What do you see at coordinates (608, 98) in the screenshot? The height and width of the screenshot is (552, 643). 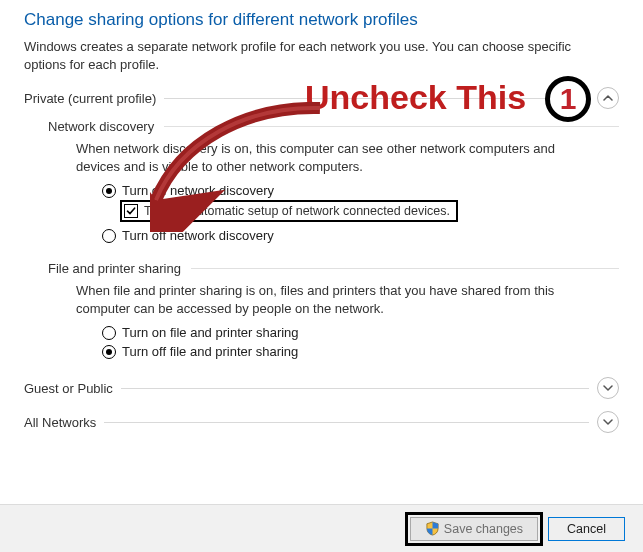 I see `chevron-up-icon` at bounding box center [608, 98].